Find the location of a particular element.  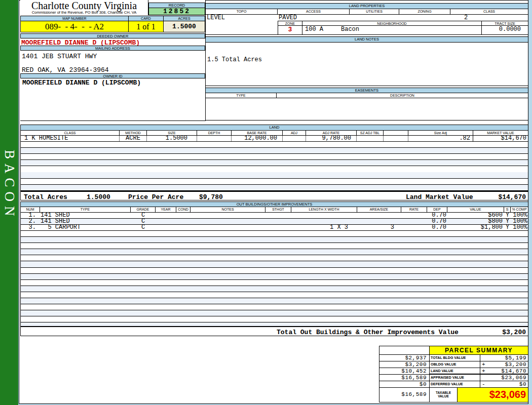

land-headers-row: CLASS METHOD SIZE DEPTH BASE RATE ADJ AD… is located at coordinates (275, 133).